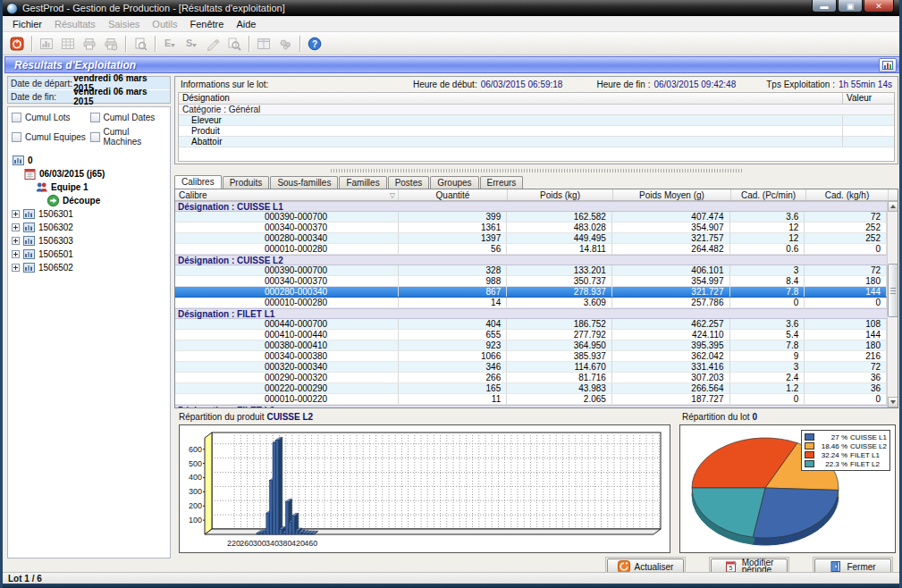 The image size is (902, 588). Describe the element at coordinates (89, 268) in the screenshot. I see `tree-item-1506502: 1506502` at that location.